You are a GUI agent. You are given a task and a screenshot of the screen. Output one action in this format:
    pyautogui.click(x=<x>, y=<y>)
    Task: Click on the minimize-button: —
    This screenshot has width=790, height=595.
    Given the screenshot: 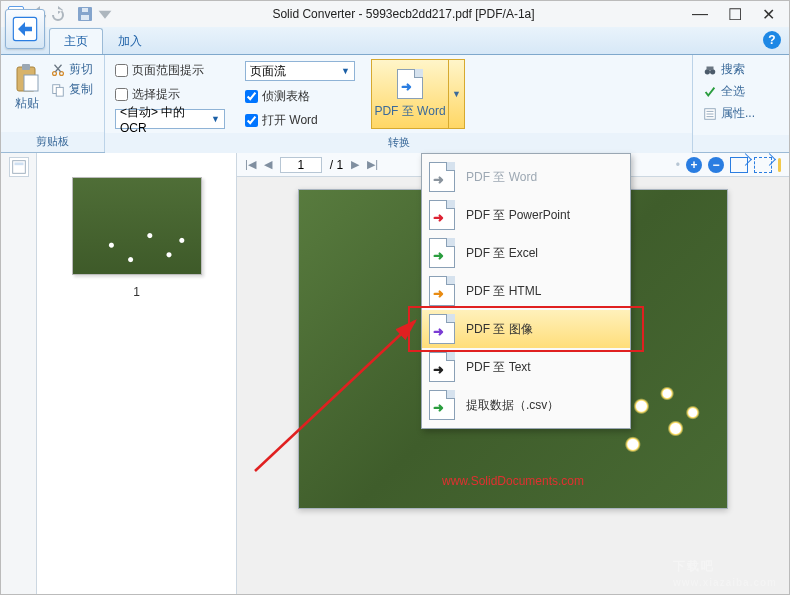 What is the action you would take?
    pyautogui.click(x=700, y=14)
    